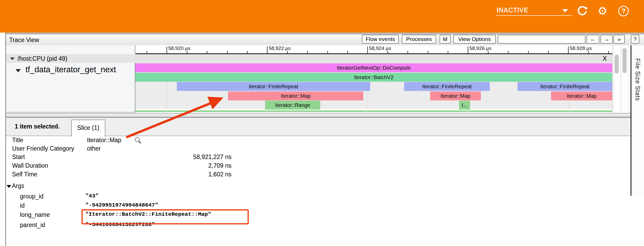  I want to click on detail-label: Start, so click(18, 157).